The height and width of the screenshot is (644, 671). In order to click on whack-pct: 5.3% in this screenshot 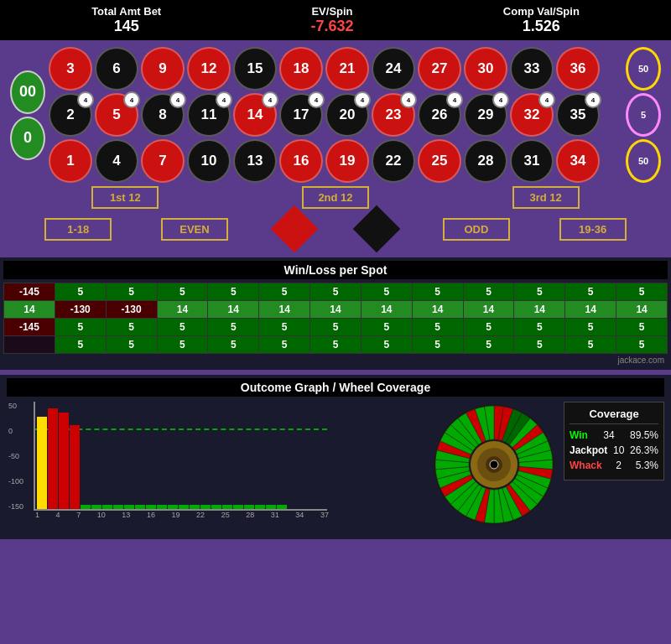, I will do `click(648, 465)`.